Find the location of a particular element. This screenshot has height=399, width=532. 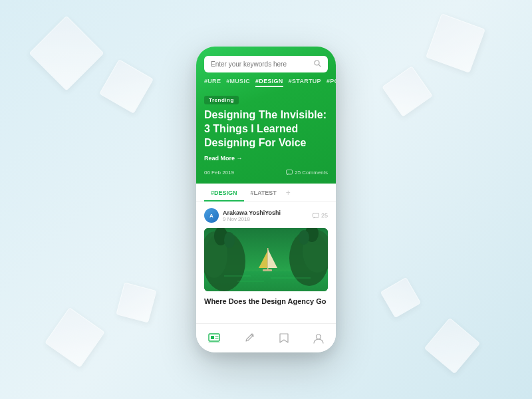

nav-bookmarks is located at coordinates (284, 338).